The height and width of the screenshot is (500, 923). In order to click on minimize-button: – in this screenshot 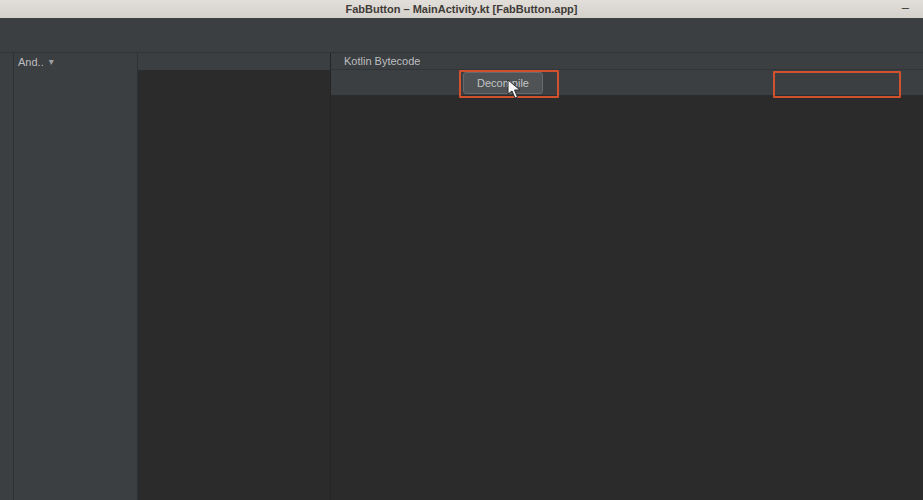, I will do `click(906, 8)`.